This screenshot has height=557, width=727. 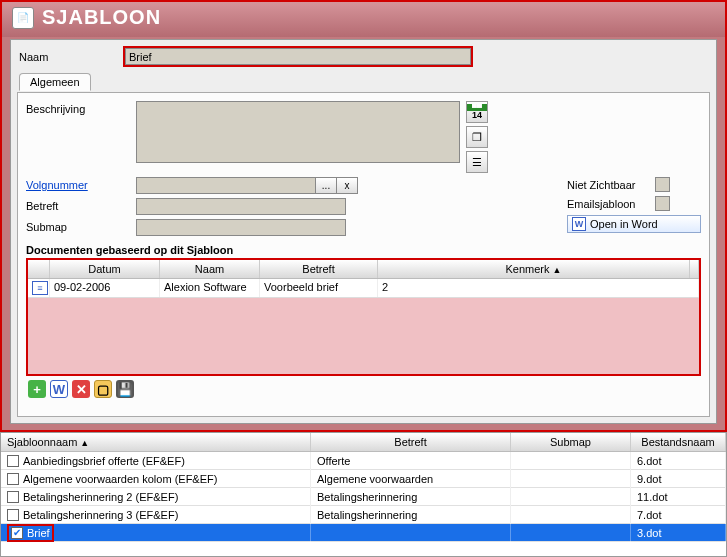 I want to click on cell-bestandsnaam: 3.dot, so click(x=678, y=533).